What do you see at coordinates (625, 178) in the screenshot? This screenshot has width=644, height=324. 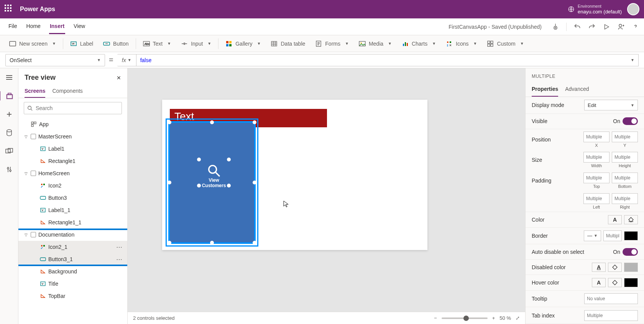 I see `padding-bottom-input` at bounding box center [625, 178].